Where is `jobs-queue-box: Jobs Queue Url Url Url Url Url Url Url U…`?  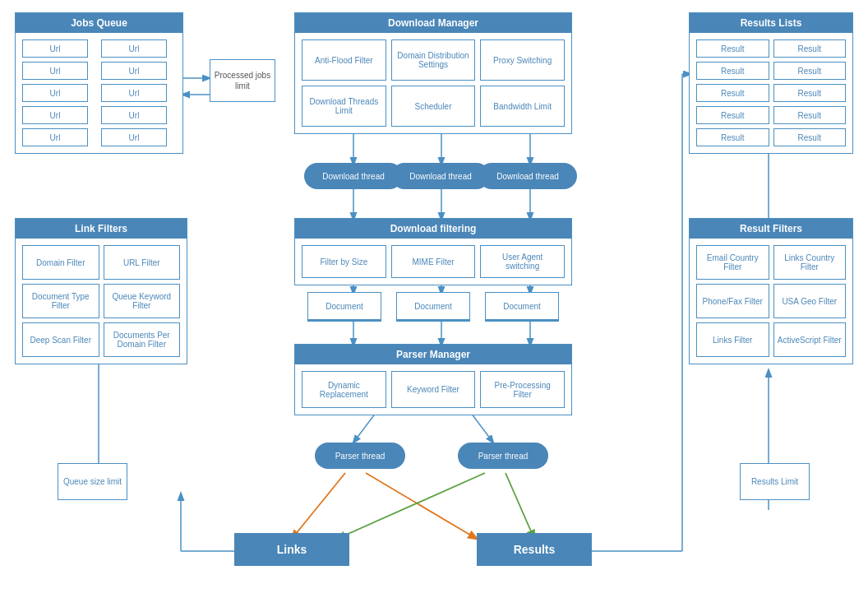
jobs-queue-box: Jobs Queue Url Url Url Url Url Url Url U… is located at coordinates (99, 83).